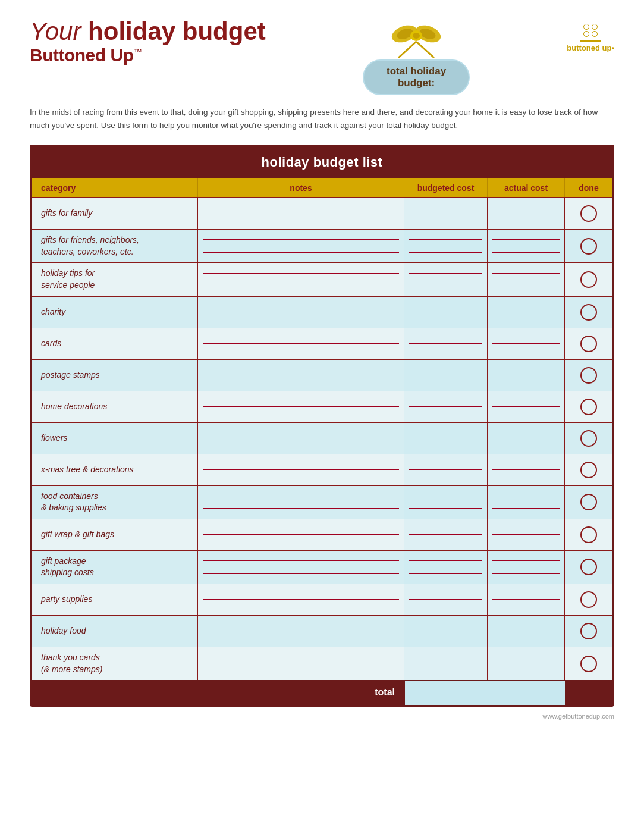 This screenshot has height=834, width=644. Describe the element at coordinates (322, 534) in the screenshot. I see `table-row: gift wrap & gift bags` at that location.